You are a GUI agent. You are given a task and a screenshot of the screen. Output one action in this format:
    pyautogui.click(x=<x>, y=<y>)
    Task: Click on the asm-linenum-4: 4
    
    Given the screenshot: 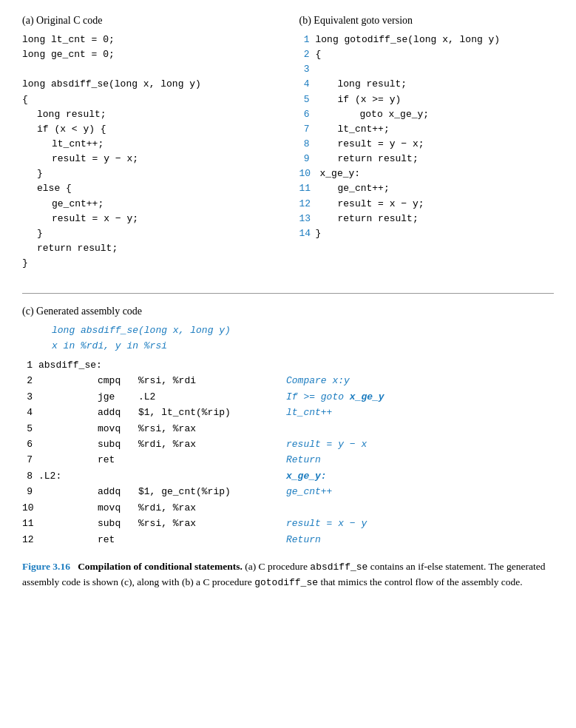 What is the action you would take?
    pyautogui.click(x=30, y=413)
    